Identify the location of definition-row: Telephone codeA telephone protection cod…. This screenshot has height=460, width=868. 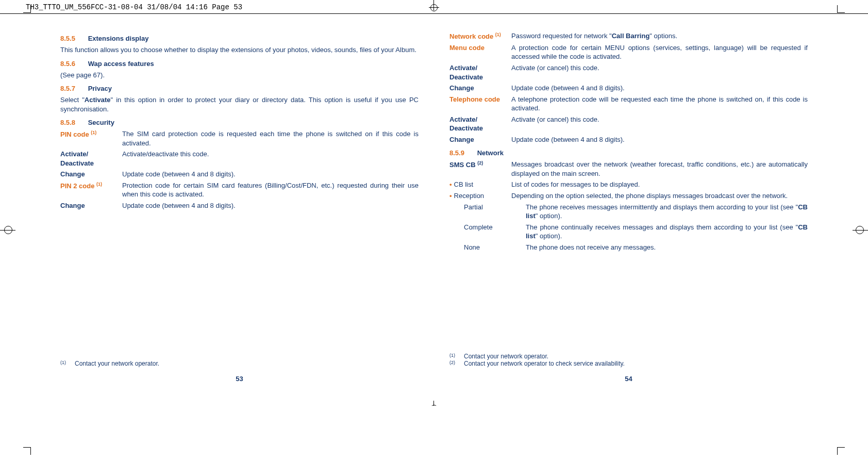
(629, 104).